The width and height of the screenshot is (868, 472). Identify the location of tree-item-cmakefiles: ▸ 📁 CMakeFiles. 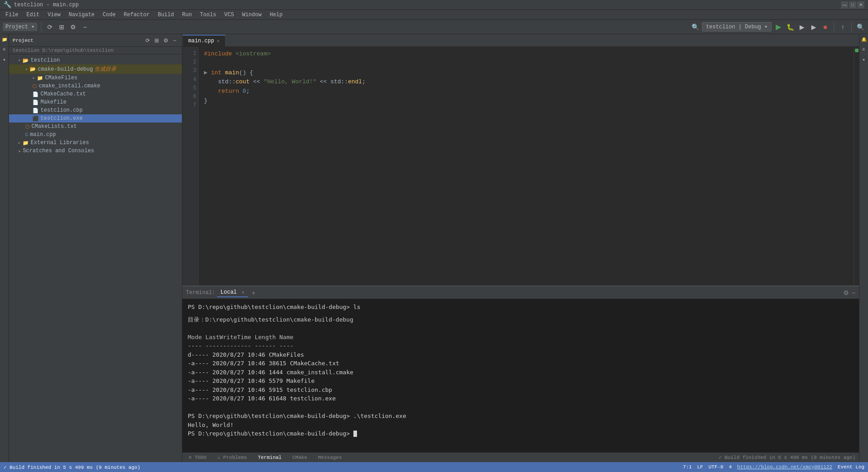
(95, 78).